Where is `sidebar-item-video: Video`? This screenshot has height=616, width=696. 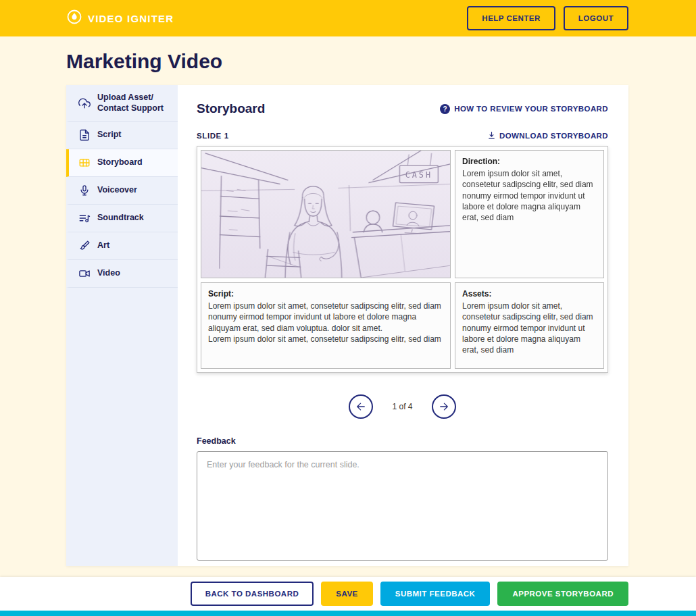 sidebar-item-video: Video is located at coordinates (122, 274).